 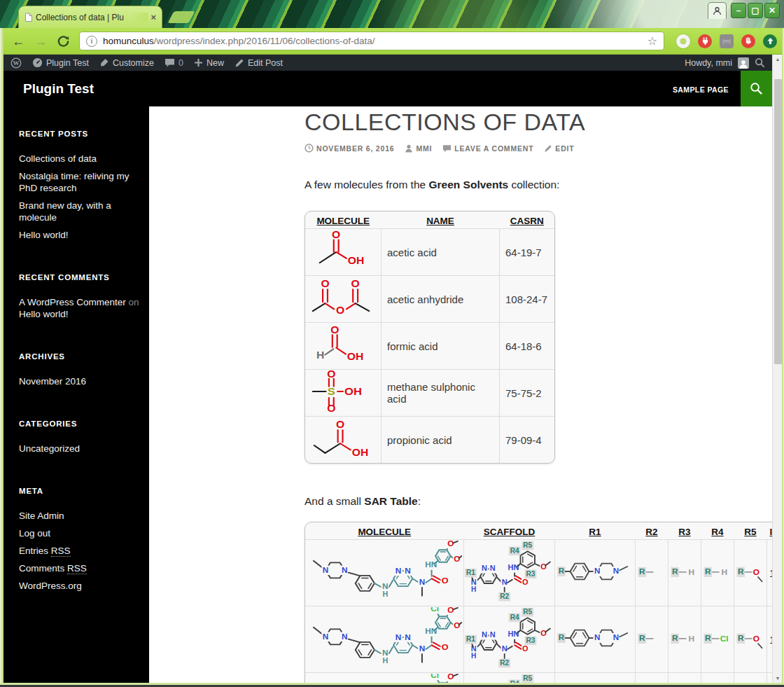 I want to click on minimize-button: –, so click(x=738, y=11).